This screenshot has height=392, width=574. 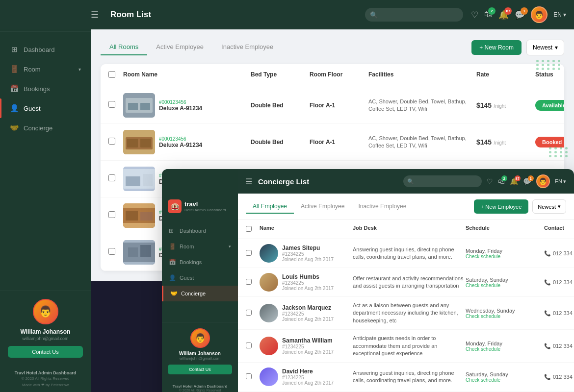 What do you see at coordinates (549, 65) in the screenshot?
I see `decorative-dots-tr` at bounding box center [549, 65].